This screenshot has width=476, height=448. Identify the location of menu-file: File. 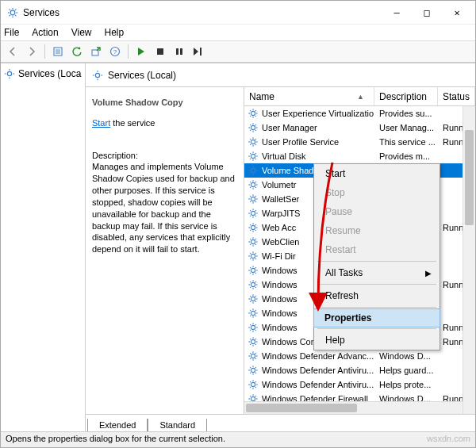
(11, 33).